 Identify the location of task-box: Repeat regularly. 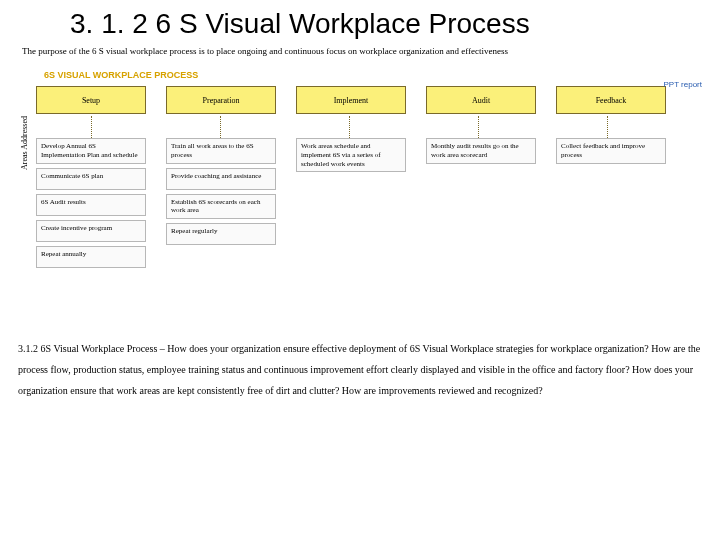
(221, 234).